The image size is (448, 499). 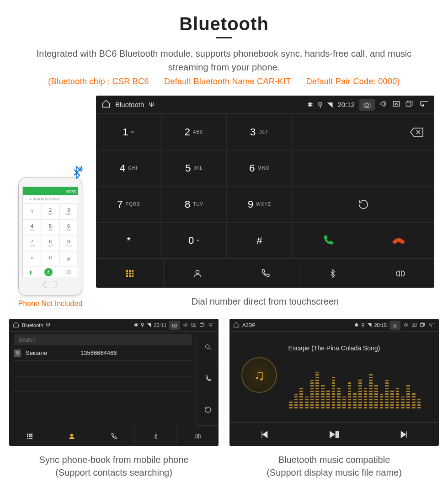 What do you see at coordinates (335, 435) in the screenshot?
I see `play-pause-button` at bounding box center [335, 435].